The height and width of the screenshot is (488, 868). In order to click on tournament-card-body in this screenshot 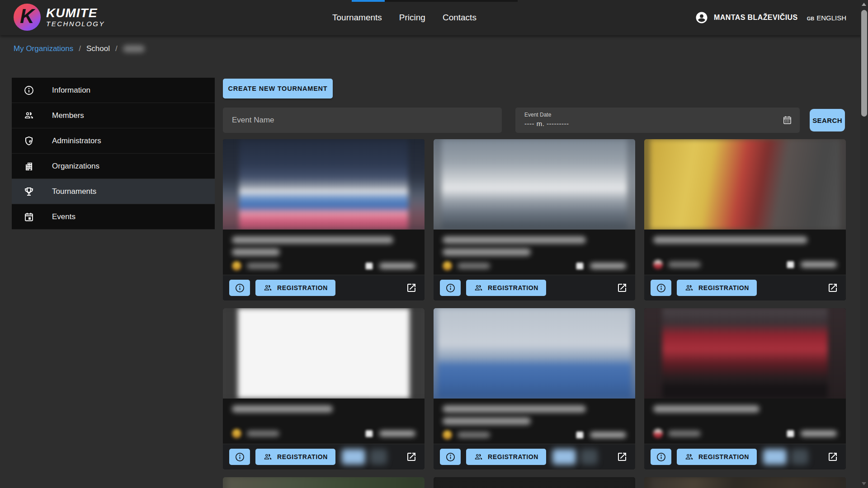, I will do `click(324, 421)`.